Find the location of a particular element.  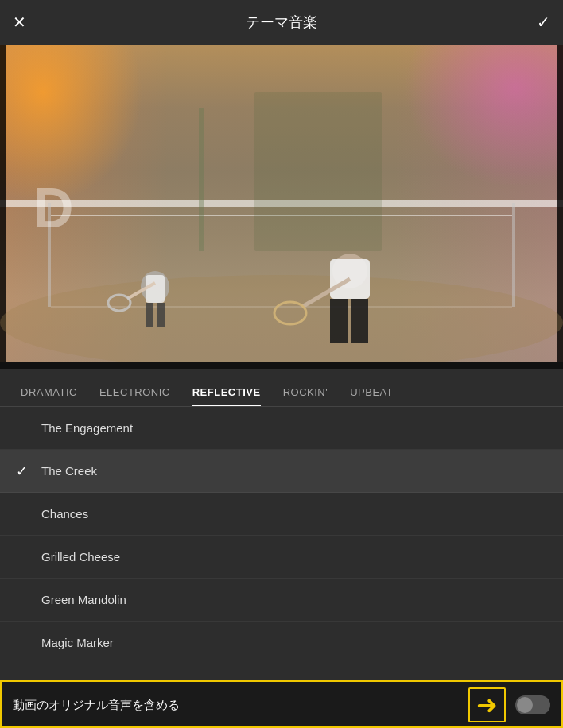

tab-dramatic: DRAMATIC is located at coordinates (49, 396).